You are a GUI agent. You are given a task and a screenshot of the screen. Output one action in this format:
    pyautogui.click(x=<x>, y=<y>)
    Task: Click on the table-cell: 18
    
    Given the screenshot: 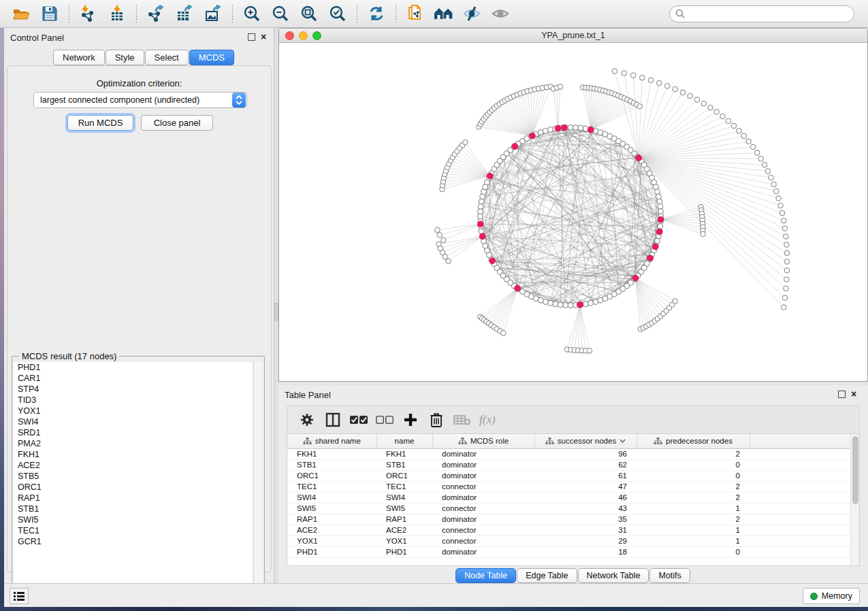 What is the action you would take?
    pyautogui.click(x=585, y=552)
    